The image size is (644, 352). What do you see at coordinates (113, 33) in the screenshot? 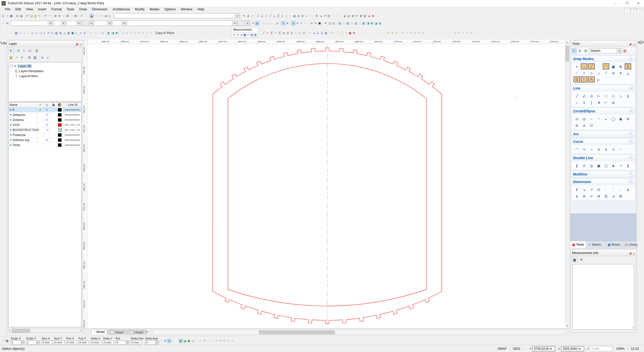
I see `bool-subtract-icon: ◨` at bounding box center [113, 33].